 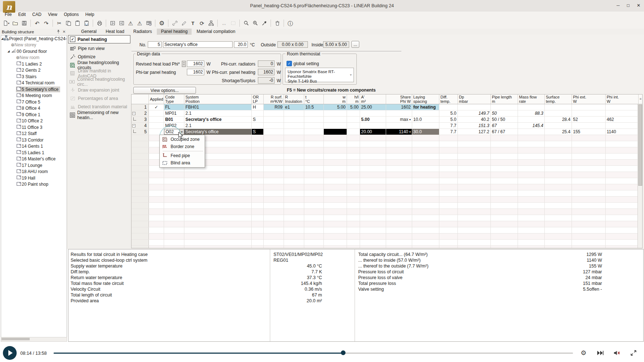 I want to click on cell-system-row3: Secretary's office, so click(x=218, y=119).